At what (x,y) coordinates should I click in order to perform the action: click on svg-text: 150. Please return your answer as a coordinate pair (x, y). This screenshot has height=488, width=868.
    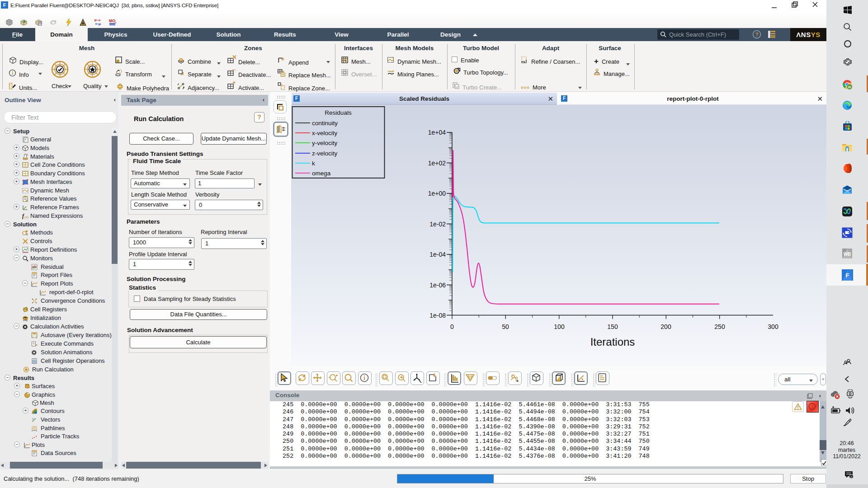
    Looking at the image, I should click on (613, 327).